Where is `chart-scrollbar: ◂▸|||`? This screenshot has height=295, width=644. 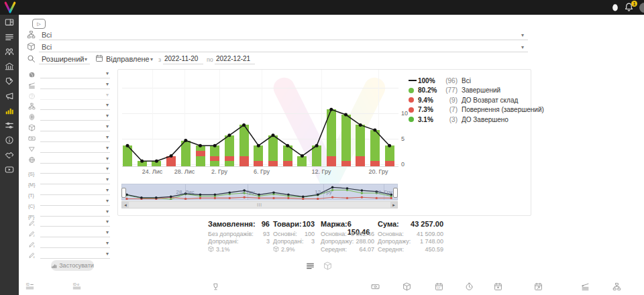
chart-scrollbar: ◂▸||| is located at coordinates (260, 205).